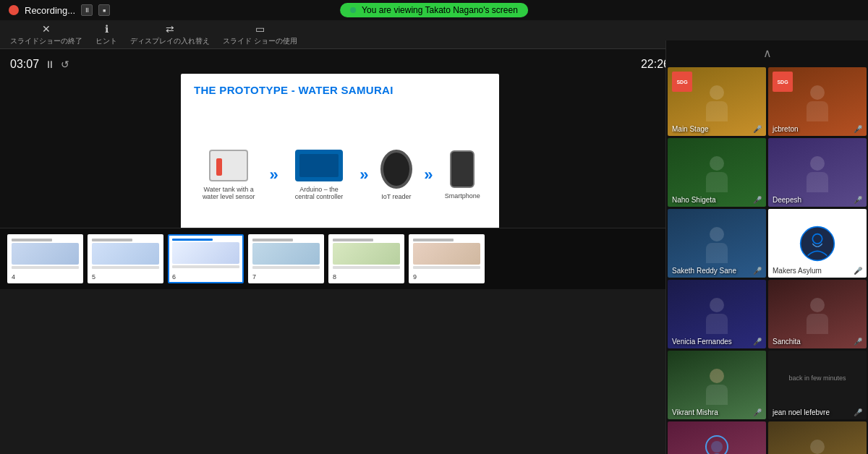  What do you see at coordinates (205, 259) in the screenshot?
I see `thumbnail-6: 6` at bounding box center [205, 259].